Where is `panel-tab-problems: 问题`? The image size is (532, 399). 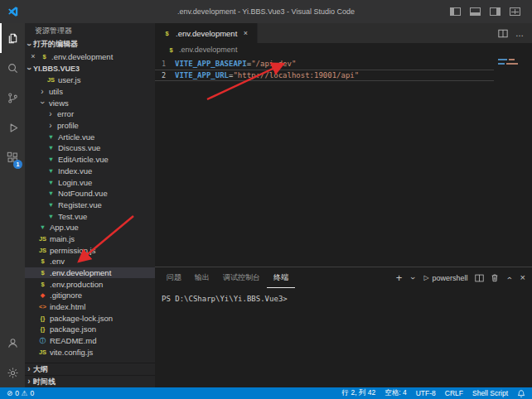 panel-tab-problems: 问题 is located at coordinates (174, 278).